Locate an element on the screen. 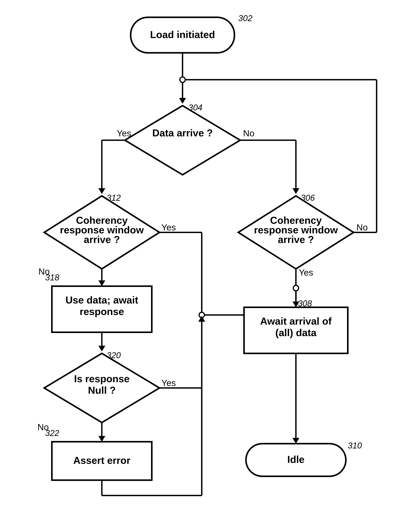 This screenshot has width=416, height=532. d304-yes-label: Yes is located at coordinates (124, 133).